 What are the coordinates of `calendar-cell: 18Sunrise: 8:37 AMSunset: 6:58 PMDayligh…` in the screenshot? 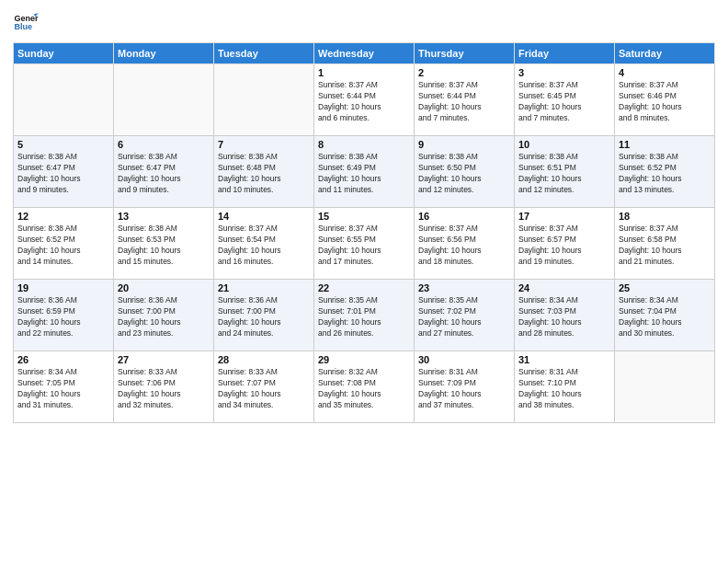 It's located at (665, 244).